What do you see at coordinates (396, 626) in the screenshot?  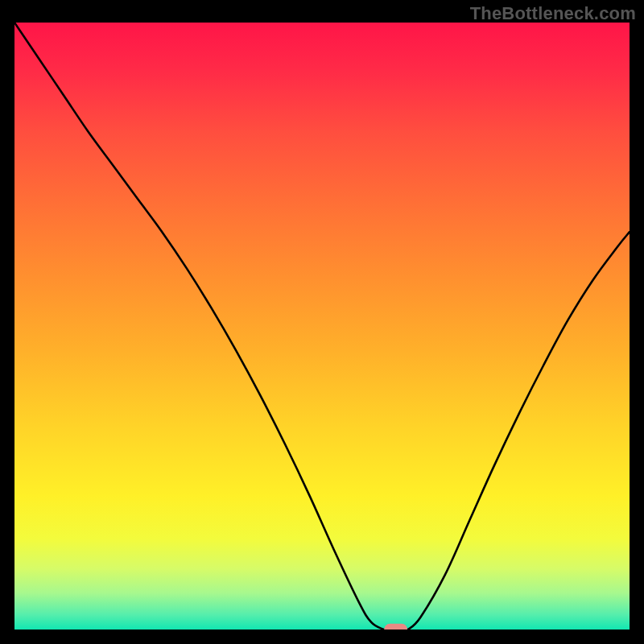 I see `optimal-marker-pill` at bounding box center [396, 626].